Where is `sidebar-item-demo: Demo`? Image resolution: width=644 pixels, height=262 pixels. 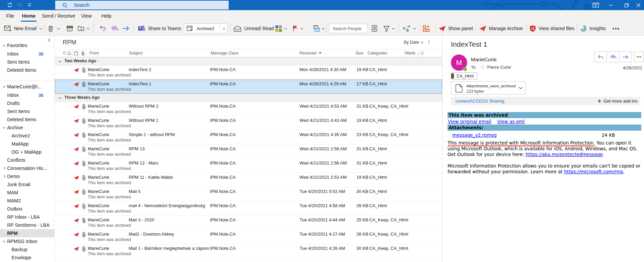 sidebar-item-demo: Demo is located at coordinates (27, 176).